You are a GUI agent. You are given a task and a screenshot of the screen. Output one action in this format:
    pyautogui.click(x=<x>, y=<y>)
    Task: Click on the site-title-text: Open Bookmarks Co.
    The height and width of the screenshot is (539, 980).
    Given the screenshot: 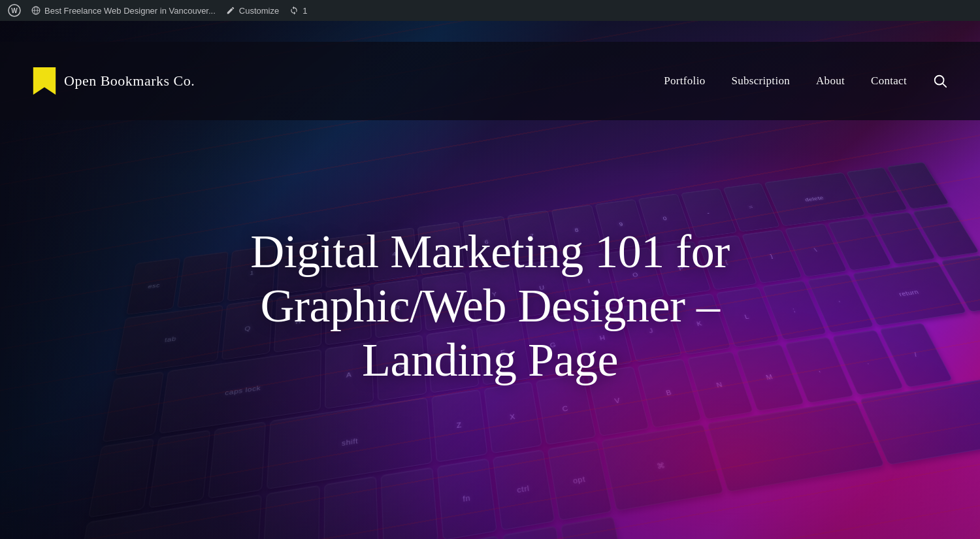 What is the action you would take?
    pyautogui.click(x=129, y=81)
    